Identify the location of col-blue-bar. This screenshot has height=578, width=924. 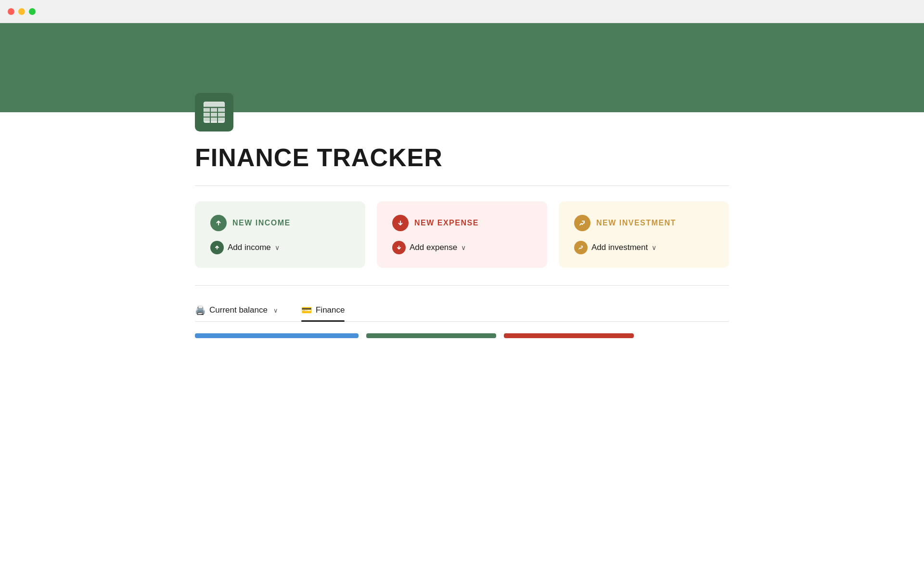
(277, 336).